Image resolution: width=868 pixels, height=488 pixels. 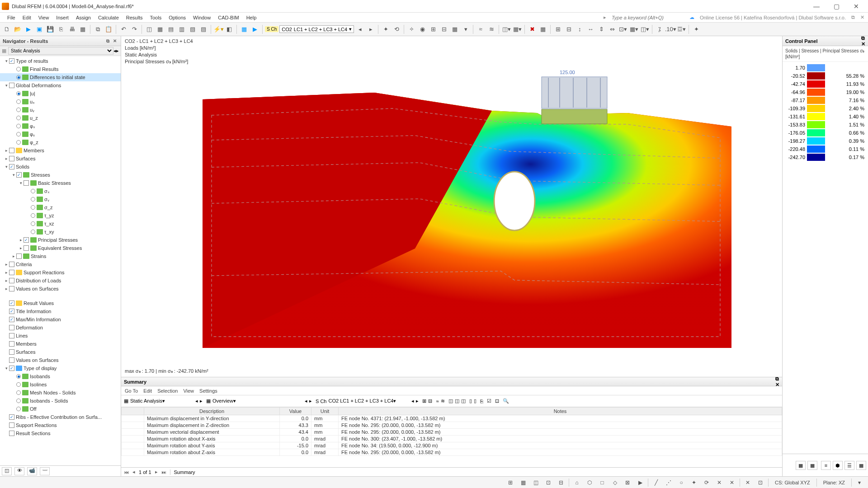 What do you see at coordinates (61, 126) in the screenshot?
I see `tree-item: φₓ` at bounding box center [61, 126].